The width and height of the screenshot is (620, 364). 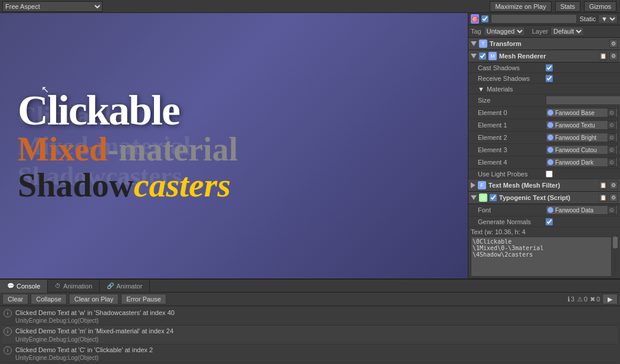 I want to click on size-label: Size, so click(x=512, y=100).